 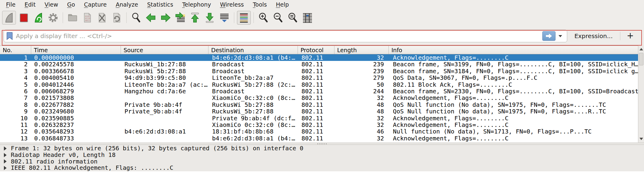 I want to click on zoom-out-button, so click(x=278, y=18).